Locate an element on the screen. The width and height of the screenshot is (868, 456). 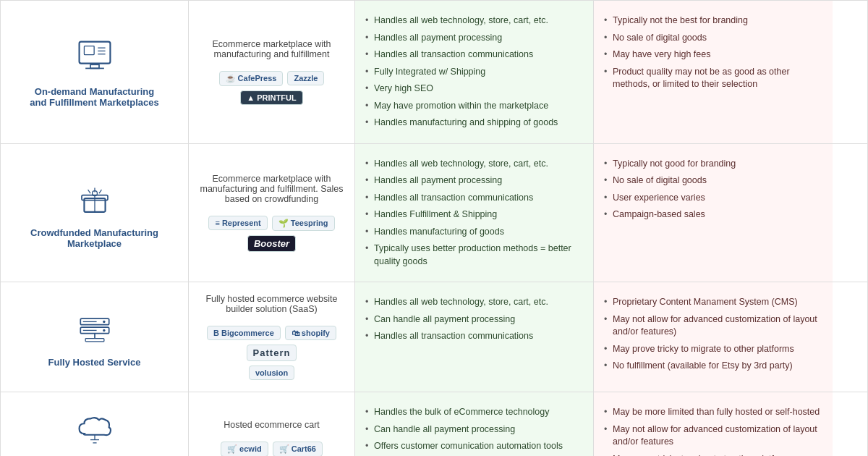
pros-cell-crowdfunded: Handles all web technology, store, cart,… is located at coordinates (475, 213).